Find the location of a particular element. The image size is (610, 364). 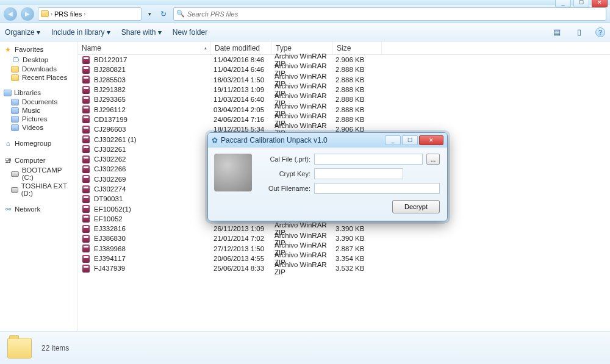

sidebar-item-pictures: Pictures is located at coordinates (39, 119).